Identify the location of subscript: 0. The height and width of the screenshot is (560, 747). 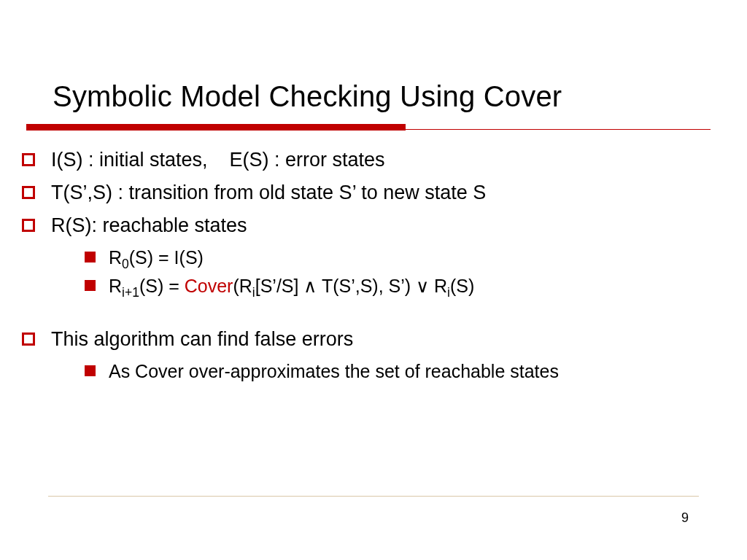
(125, 264).